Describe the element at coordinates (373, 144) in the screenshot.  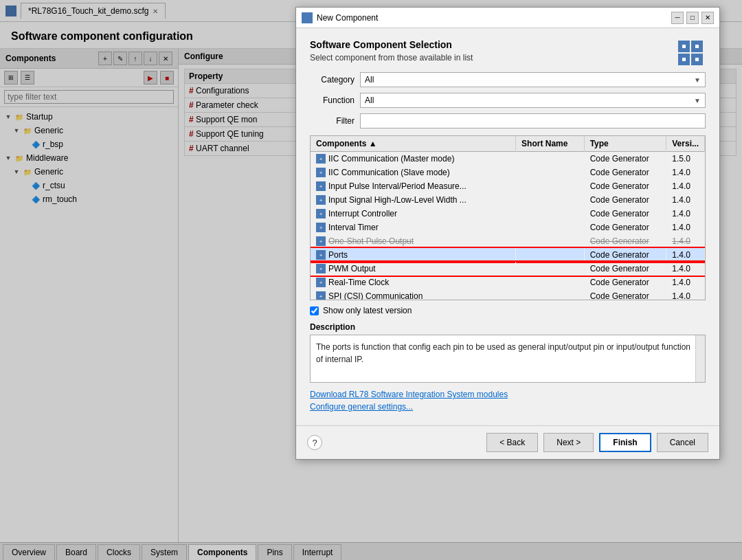
I see `sort-arrow-components: ▲` at that location.